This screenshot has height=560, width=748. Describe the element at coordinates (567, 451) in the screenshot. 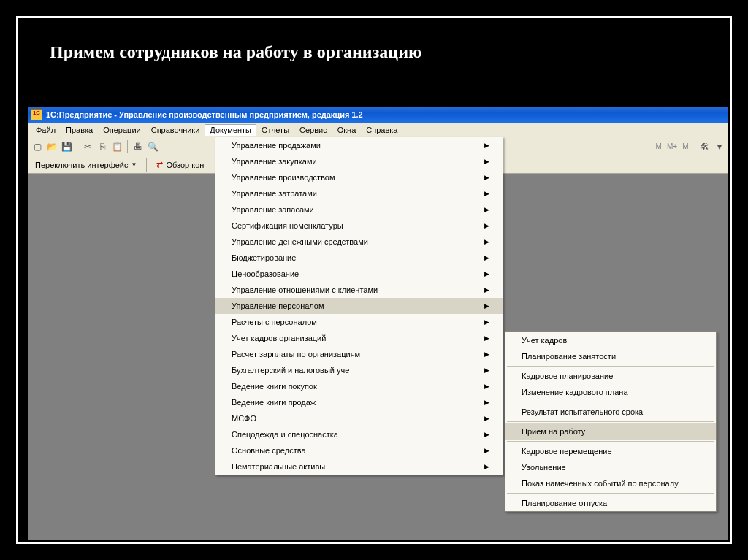

I see `submenu-item-label: Кадровое перемещение` at that location.